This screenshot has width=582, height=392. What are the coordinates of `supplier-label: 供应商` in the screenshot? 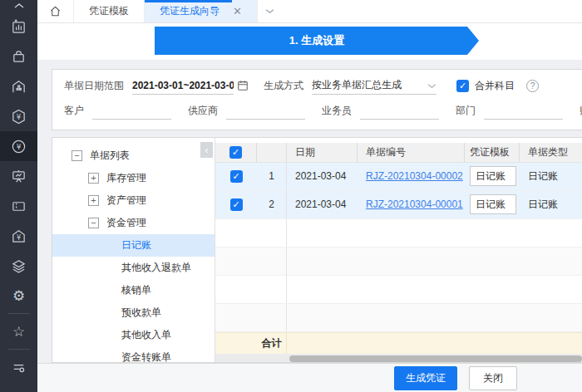 It's located at (203, 111).